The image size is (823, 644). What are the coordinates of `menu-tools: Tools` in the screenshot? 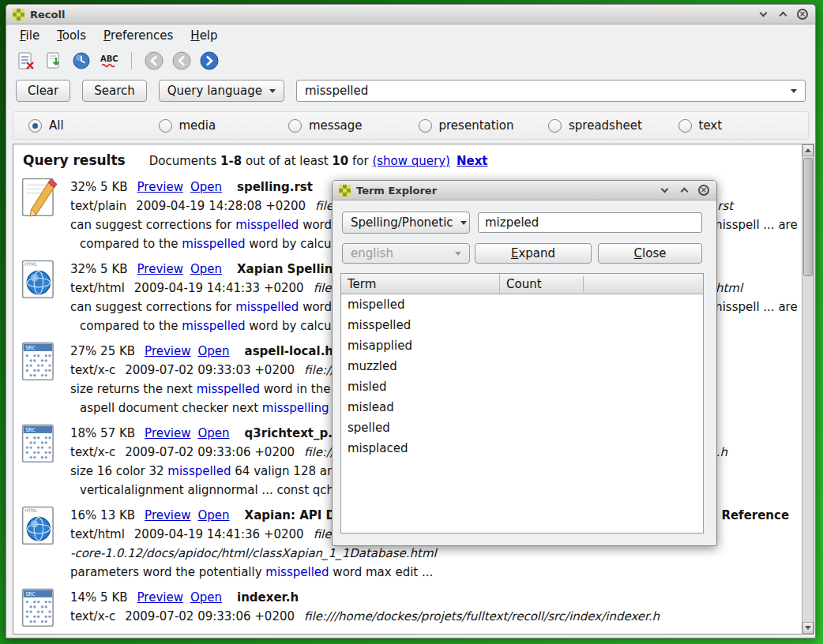 It's located at (71, 36).